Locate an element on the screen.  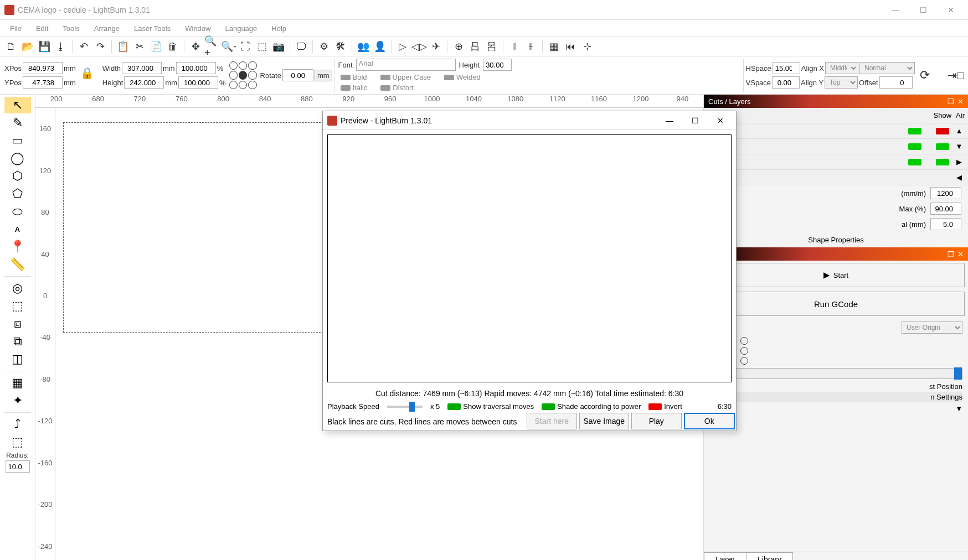
undo-icon: ↶ is located at coordinates (84, 46).